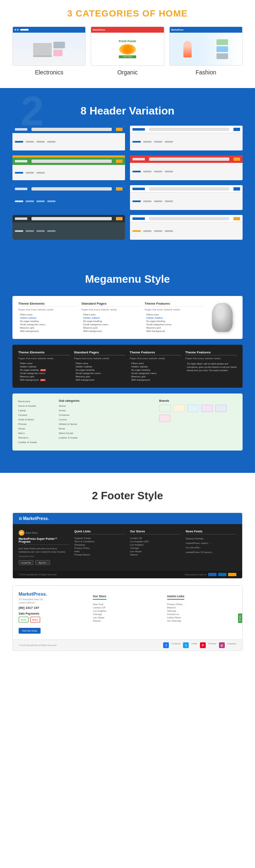  Describe the element at coordinates (166, 645) in the screenshot. I see `facebook-icon: f` at that location.